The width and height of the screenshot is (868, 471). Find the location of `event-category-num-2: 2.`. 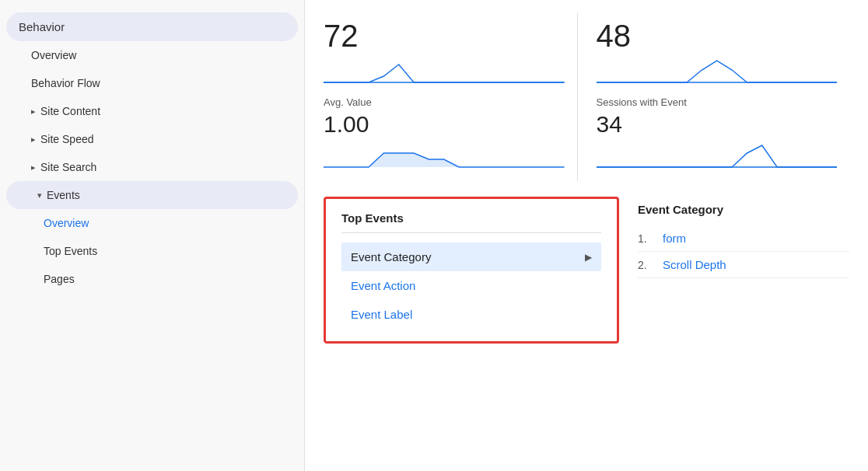

event-category-num-2: 2. is located at coordinates (646, 265).